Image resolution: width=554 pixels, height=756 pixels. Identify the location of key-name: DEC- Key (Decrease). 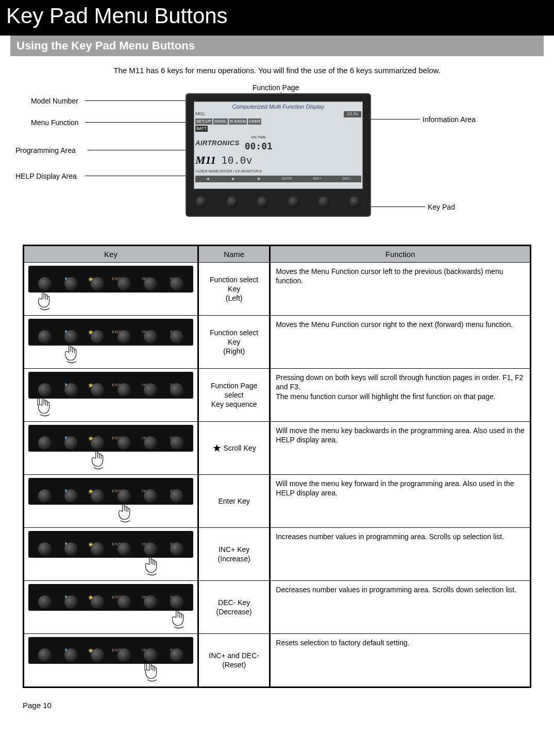
(234, 607).